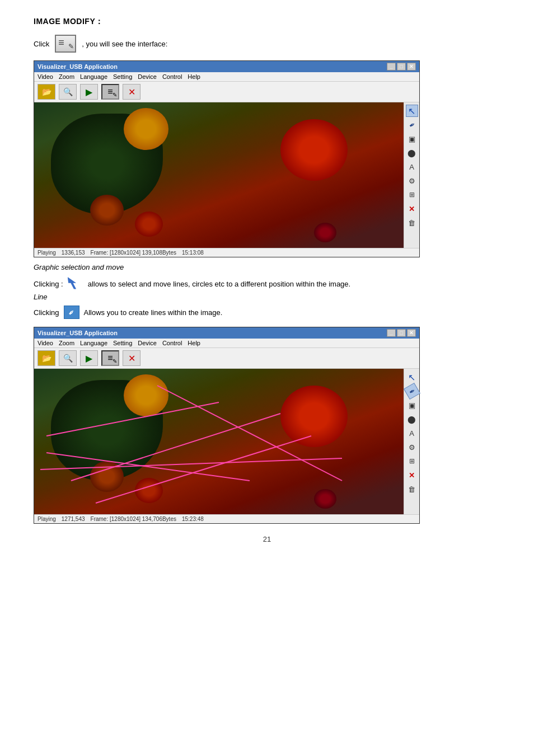 This screenshot has width=534, height=756. I want to click on circle-icon-1: ⬤, so click(412, 153).